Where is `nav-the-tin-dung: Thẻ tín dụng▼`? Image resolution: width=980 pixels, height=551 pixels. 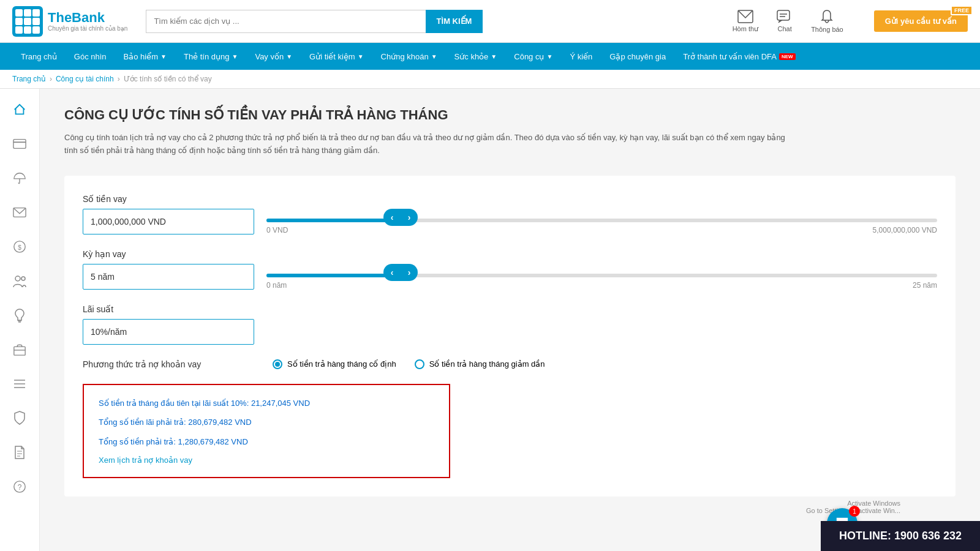
nav-the-tin-dung: Thẻ tín dụng▼ is located at coordinates (211, 56).